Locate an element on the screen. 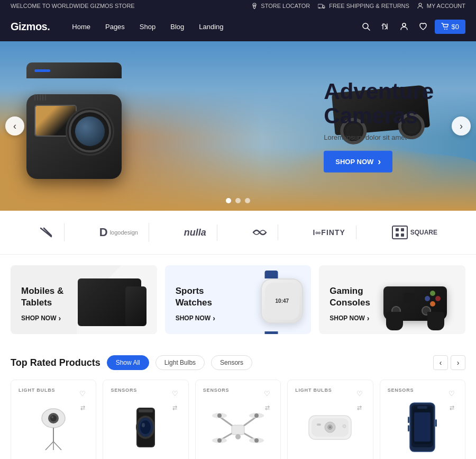 The height and width of the screenshot is (459, 476). store-locator: STORE LOCATOR is located at coordinates (281, 6).